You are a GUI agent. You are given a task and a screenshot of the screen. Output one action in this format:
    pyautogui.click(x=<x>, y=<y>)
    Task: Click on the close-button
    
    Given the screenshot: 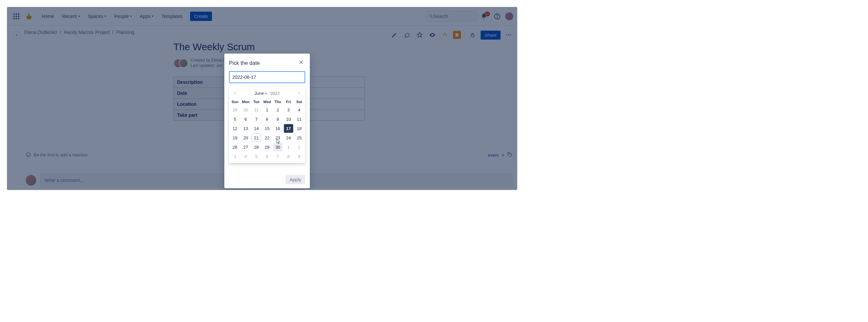 What is the action you would take?
    pyautogui.click(x=301, y=63)
    